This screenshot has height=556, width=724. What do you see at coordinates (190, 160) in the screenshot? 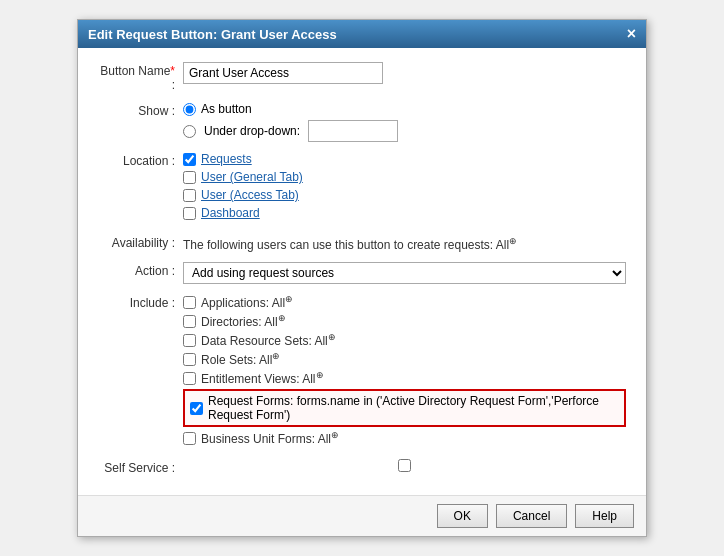
I see `location-requests-checkbox` at bounding box center [190, 160].